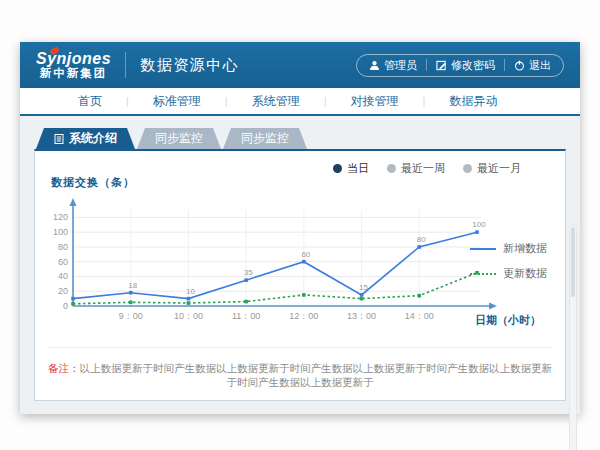 The height and width of the screenshot is (450, 600). What do you see at coordinates (301, 138) in the screenshot?
I see `tab-bar: 系统介绍 同步监控 同步监控` at bounding box center [301, 138].